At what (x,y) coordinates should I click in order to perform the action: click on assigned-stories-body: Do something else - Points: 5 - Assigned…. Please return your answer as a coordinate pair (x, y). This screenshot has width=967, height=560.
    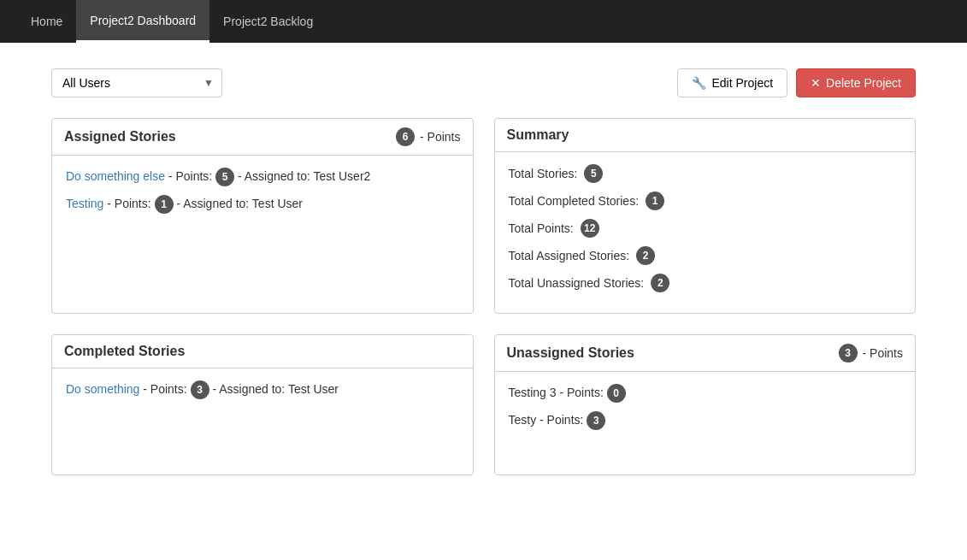
    Looking at the image, I should click on (262, 207).